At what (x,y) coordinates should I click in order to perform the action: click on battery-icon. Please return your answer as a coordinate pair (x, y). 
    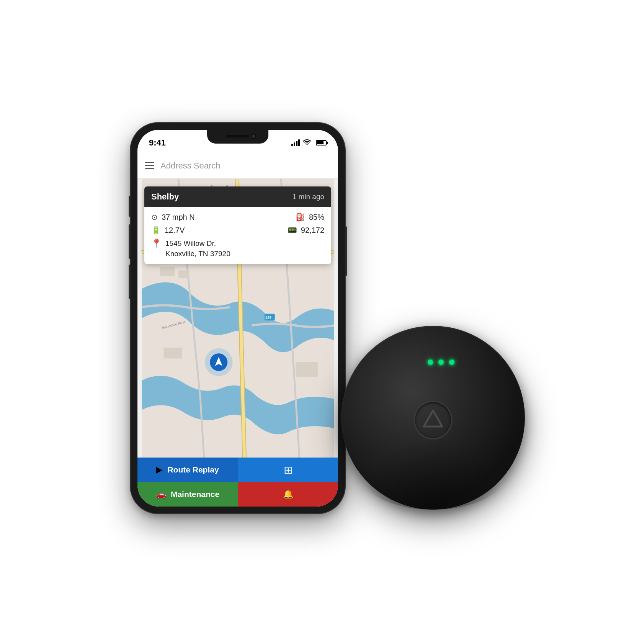
    Looking at the image, I should click on (321, 143).